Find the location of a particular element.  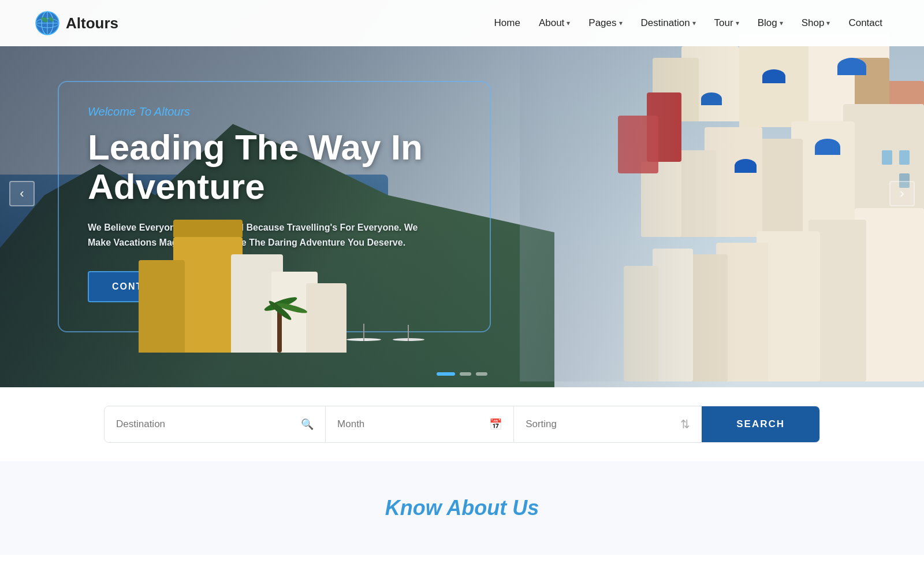

search-section: 🔍 📅 ⇅ SEARCH is located at coordinates (462, 424).